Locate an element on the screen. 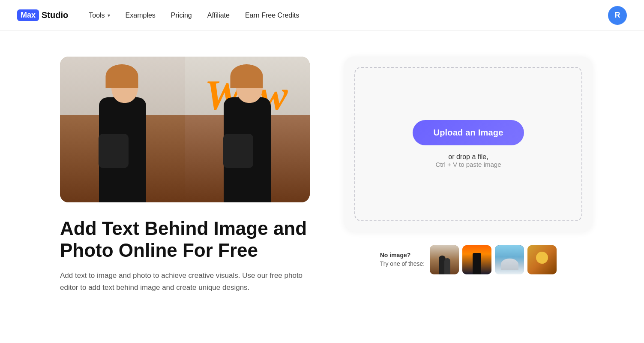 Image resolution: width=644 pixels, height=343 pixels. nav-tools-link: Tools is located at coordinates (97, 15).